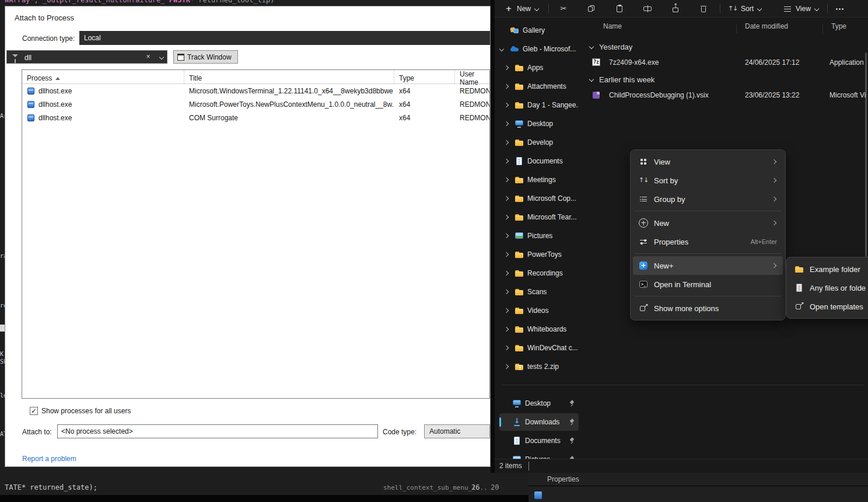 The width and height of the screenshot is (868, 502). I want to click on bottom-black-strip, so click(264, 498).